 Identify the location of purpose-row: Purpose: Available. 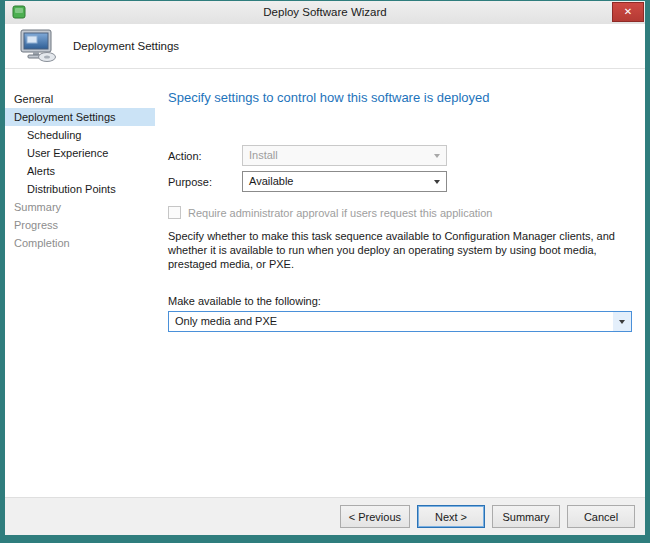
(400, 182).